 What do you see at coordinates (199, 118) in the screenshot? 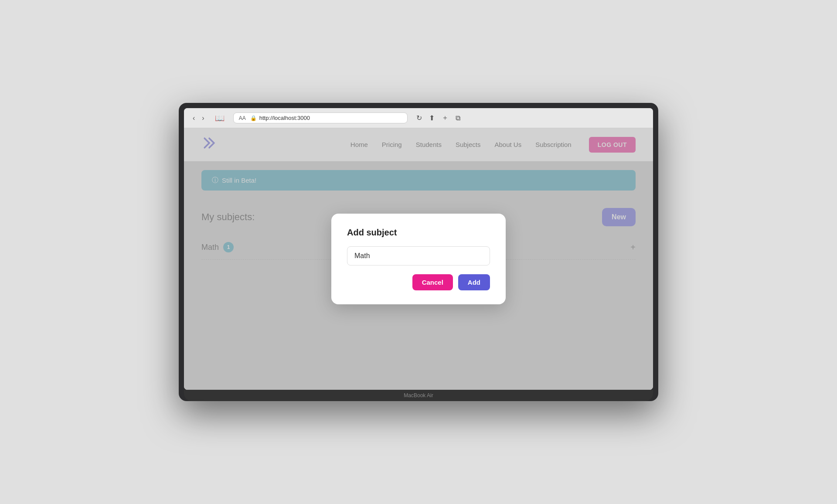
I see `browser-nav: ‹ ›` at bounding box center [199, 118].